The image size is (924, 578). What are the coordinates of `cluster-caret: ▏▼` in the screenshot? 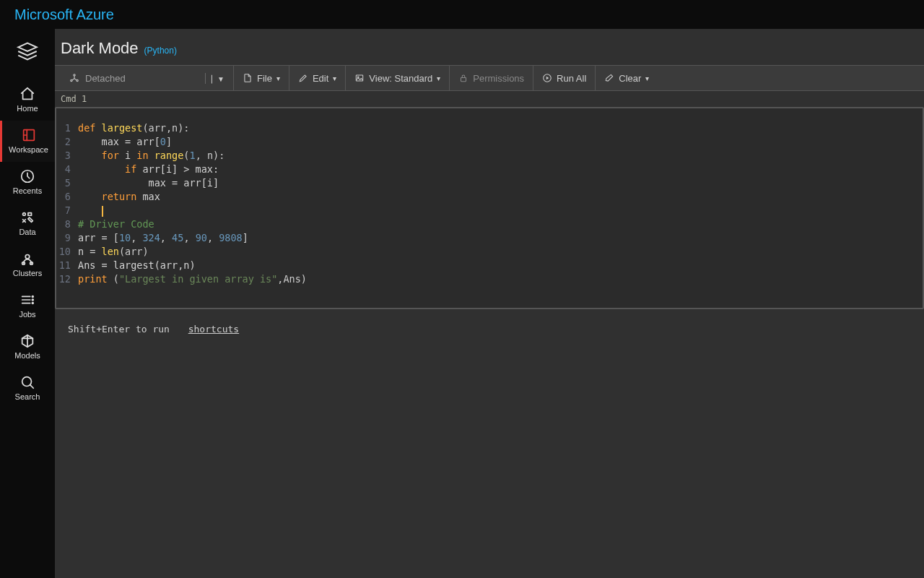 It's located at (215, 78).